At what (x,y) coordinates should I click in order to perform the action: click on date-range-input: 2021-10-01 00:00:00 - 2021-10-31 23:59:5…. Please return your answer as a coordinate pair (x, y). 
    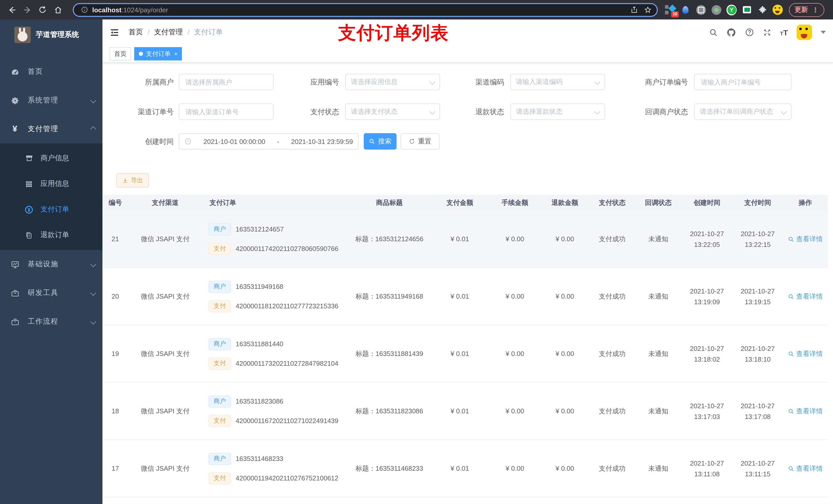
    Looking at the image, I should click on (269, 141).